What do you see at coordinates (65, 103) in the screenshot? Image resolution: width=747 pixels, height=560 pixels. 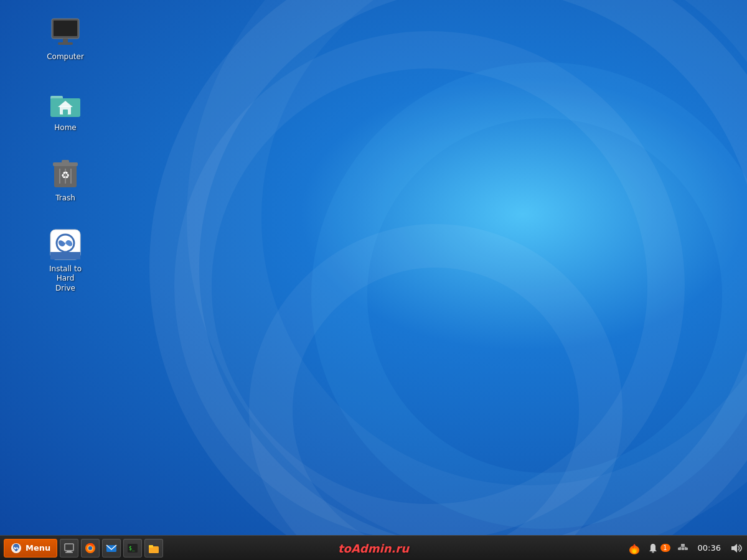 I see `home-svg` at bounding box center [65, 103].